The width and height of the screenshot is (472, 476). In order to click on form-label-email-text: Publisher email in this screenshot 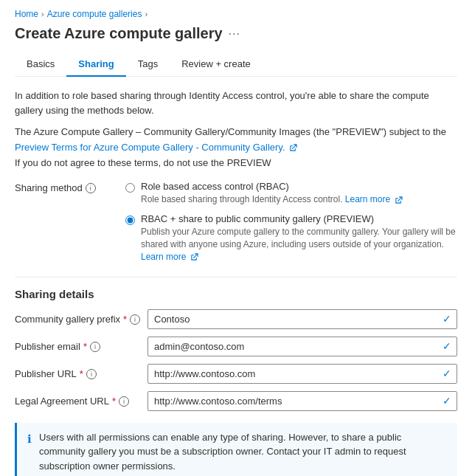, I will do `click(47, 347)`.